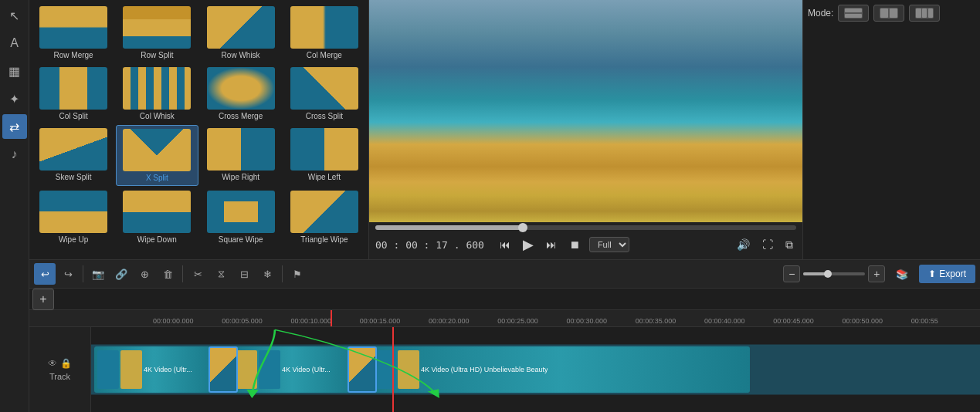  Describe the element at coordinates (241, 56) in the screenshot. I see `transition-label-row-whisk: Row Whisk` at that location.